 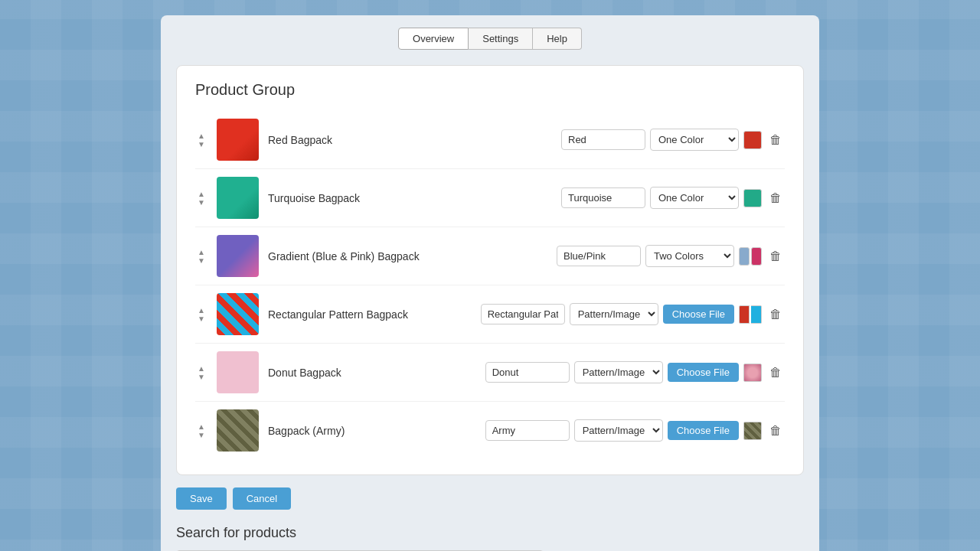 I want to click on search-section-title: Search for products, so click(x=490, y=533).